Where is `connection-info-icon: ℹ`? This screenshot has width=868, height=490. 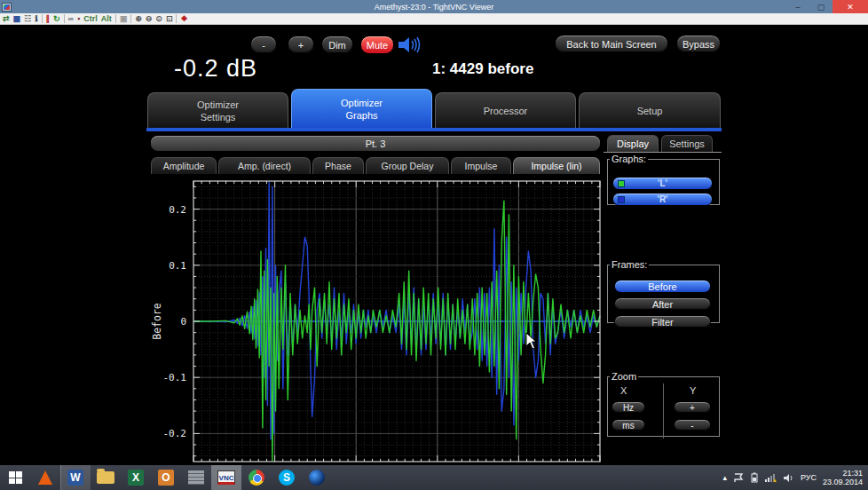
connection-info-icon: ℹ is located at coordinates (36, 19).